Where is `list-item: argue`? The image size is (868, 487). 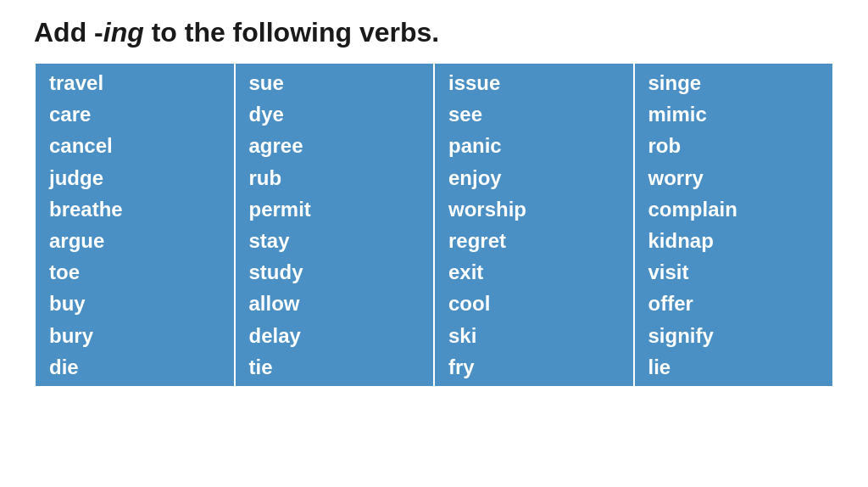 list-item: argue is located at coordinates (135, 241).